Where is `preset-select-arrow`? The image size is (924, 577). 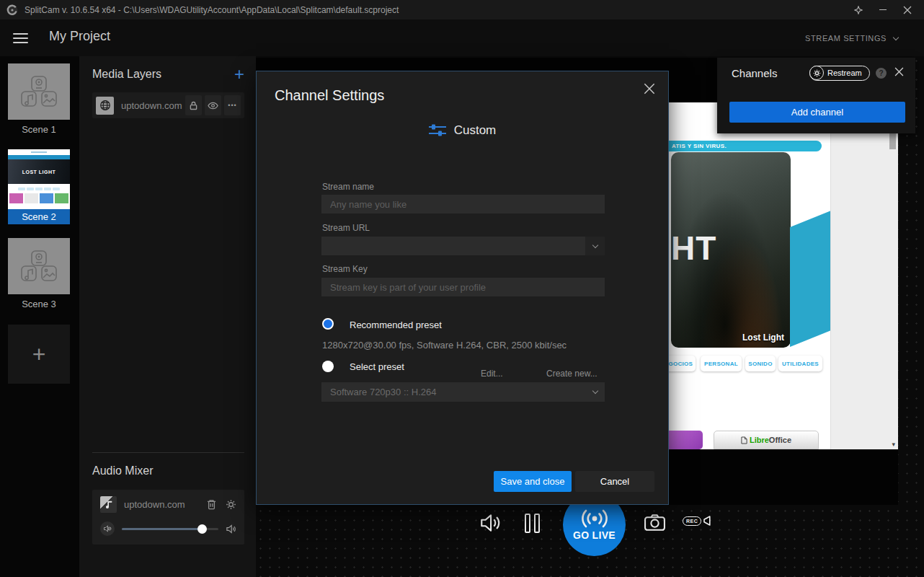
preset-select-arrow is located at coordinates (595, 392).